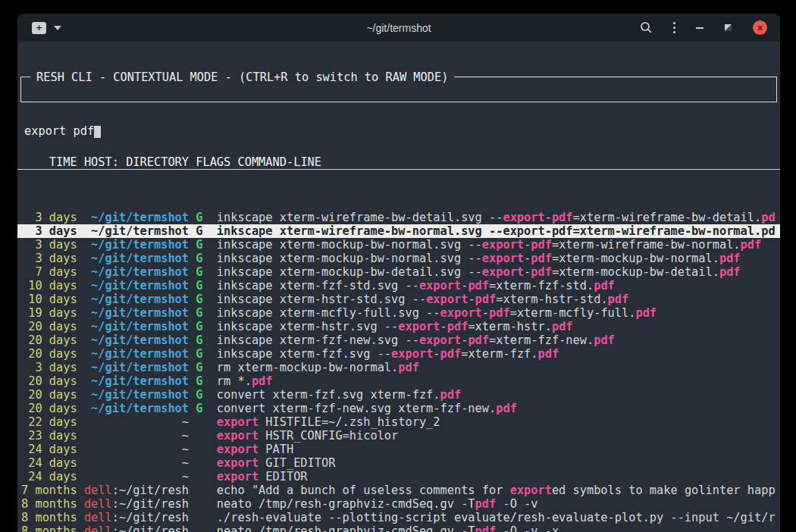 This screenshot has width=796, height=532. What do you see at coordinates (675, 28) in the screenshot?
I see `menu-button` at bounding box center [675, 28].